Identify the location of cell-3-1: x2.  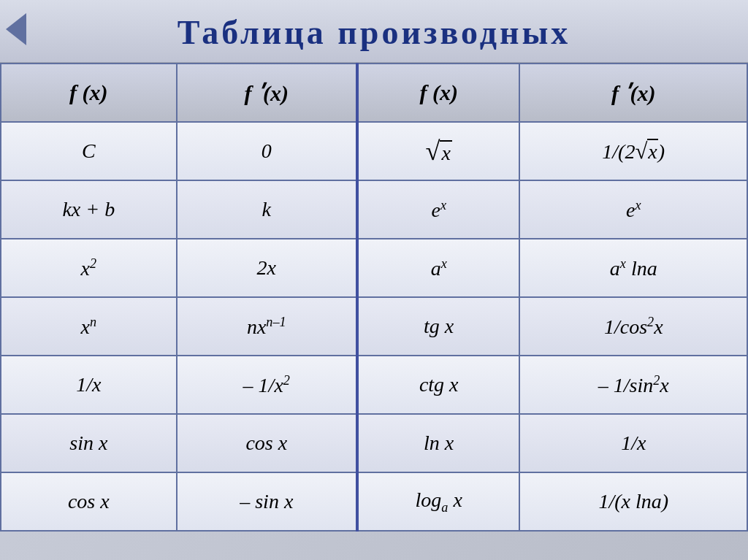
(89, 268).